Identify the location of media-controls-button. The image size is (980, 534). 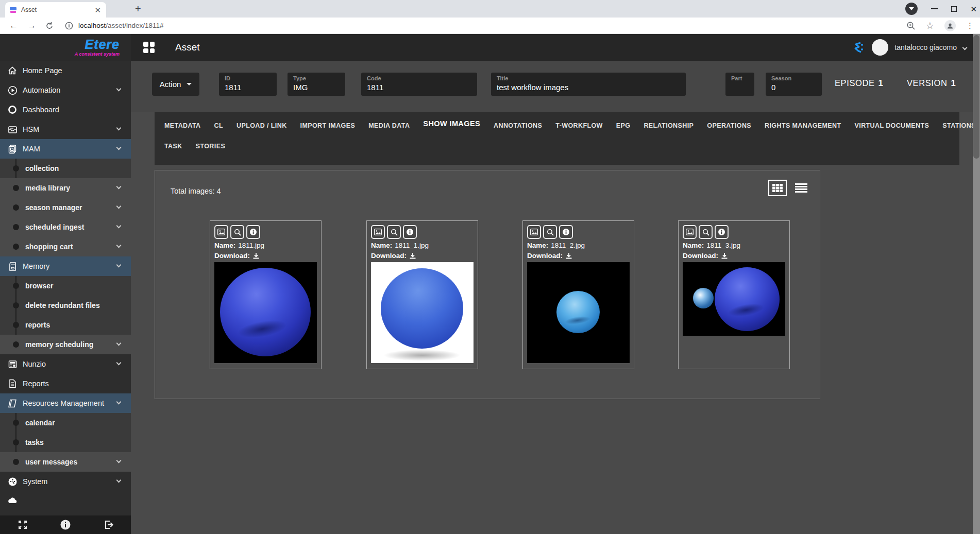
(911, 9).